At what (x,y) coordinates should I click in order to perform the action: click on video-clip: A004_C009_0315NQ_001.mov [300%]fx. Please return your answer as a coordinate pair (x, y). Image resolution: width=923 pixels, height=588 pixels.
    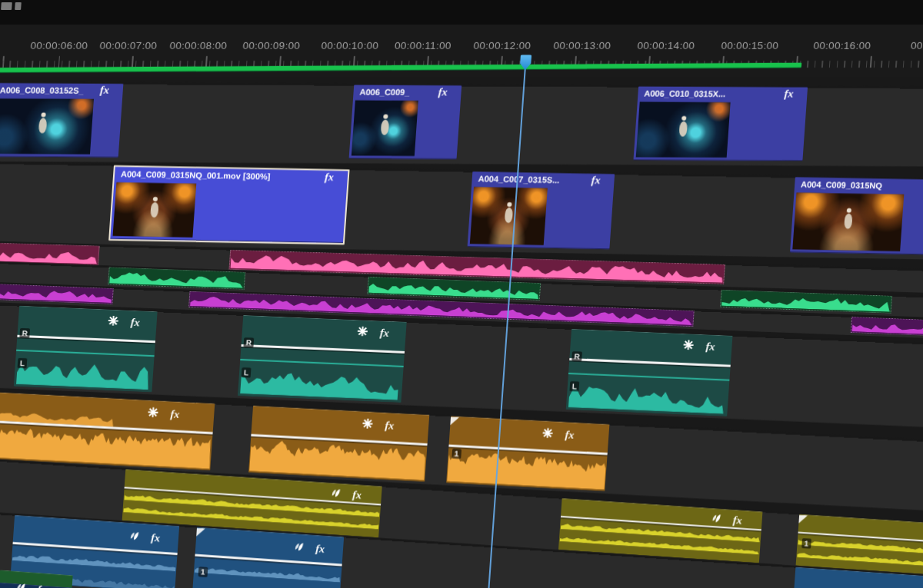
    Looking at the image, I should click on (229, 204).